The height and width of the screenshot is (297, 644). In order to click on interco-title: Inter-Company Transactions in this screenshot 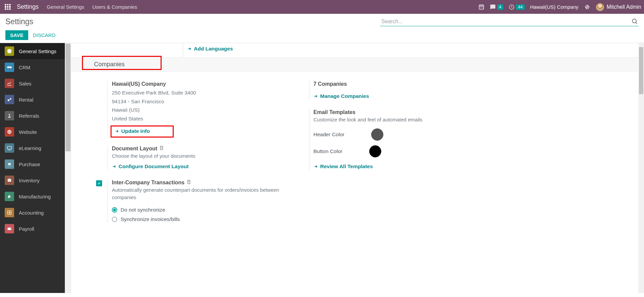, I will do `click(196, 183)`.